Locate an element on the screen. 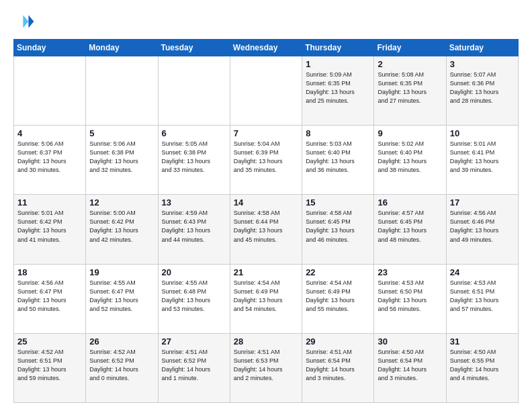  day-number: 7 is located at coordinates (266, 133).